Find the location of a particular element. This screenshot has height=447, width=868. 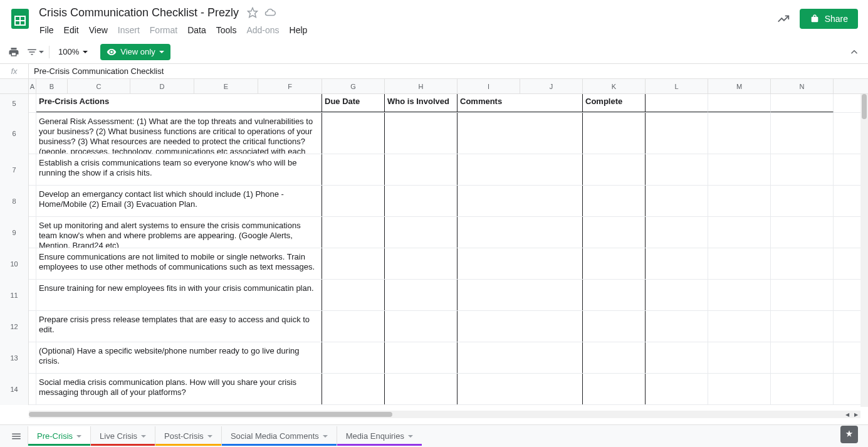

header-comments: Comments is located at coordinates (520, 103).